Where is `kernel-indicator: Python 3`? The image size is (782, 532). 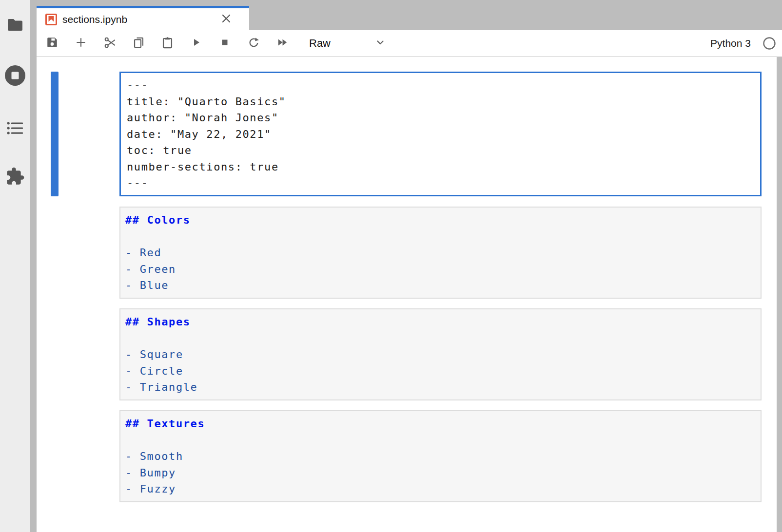 kernel-indicator: Python 3 is located at coordinates (743, 43).